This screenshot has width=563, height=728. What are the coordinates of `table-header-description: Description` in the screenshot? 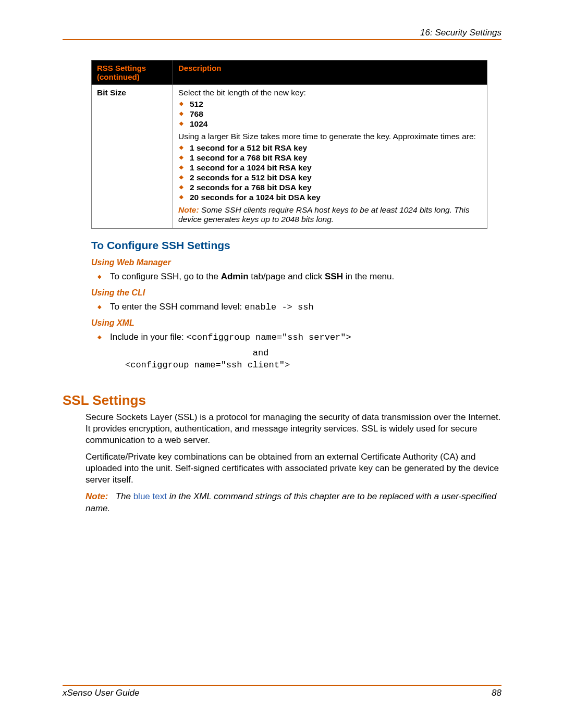 It's located at (331, 73).